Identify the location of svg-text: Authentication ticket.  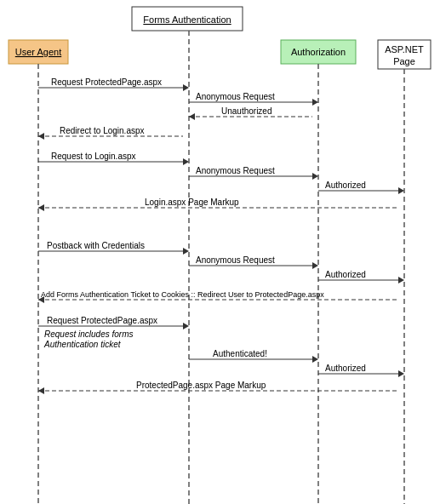
(83, 344).